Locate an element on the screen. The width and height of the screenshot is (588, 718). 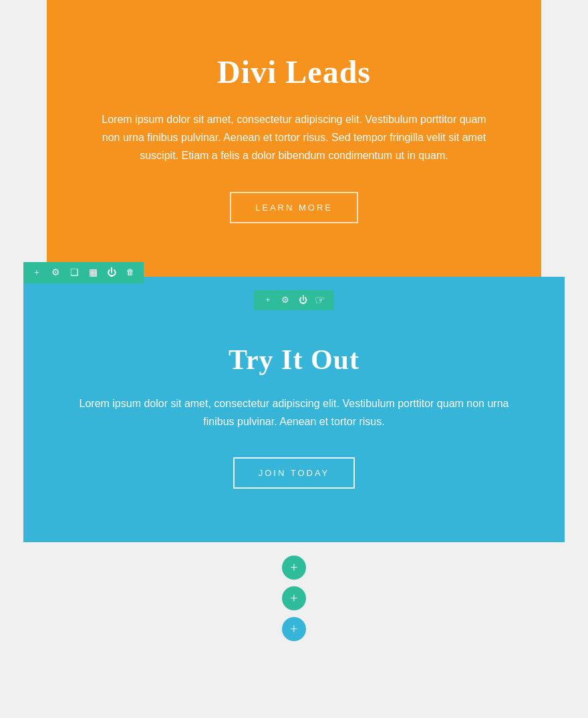
section1-body: Lorem ipsum dolor sit amet, consectetur … is located at coordinates (294, 138).